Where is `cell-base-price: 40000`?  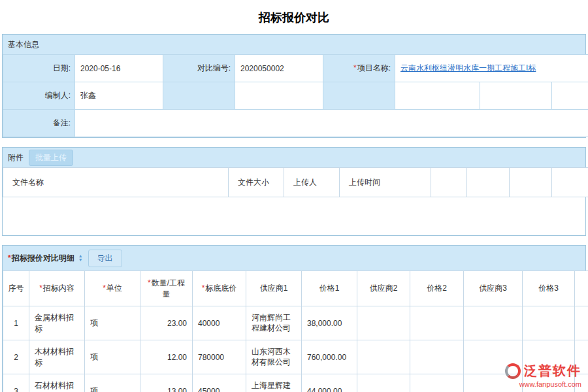 cell-base-price: 40000 is located at coordinates (220, 323).